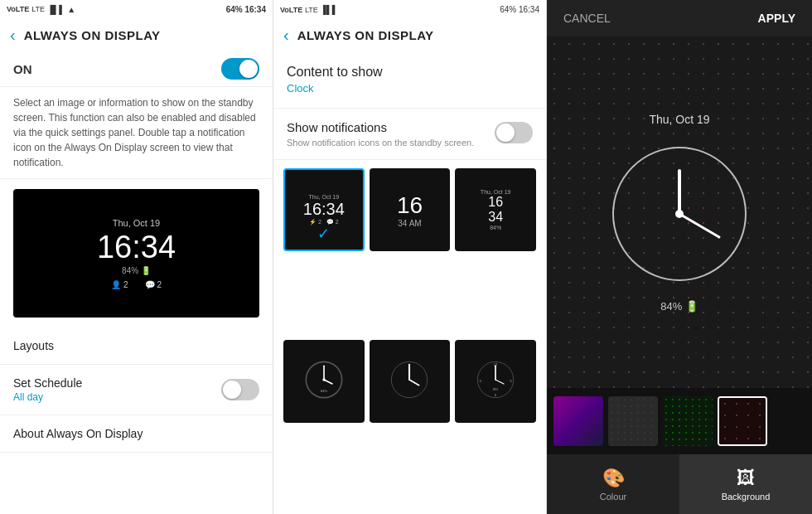  I want to click on analog-clock-6: 12 3 6 9 84%, so click(495, 380).